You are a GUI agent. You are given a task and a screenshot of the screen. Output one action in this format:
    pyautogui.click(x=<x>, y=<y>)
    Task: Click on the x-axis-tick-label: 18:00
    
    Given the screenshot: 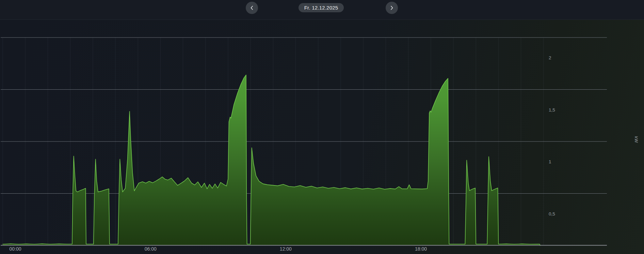 What is the action you would take?
    pyautogui.click(x=421, y=249)
    